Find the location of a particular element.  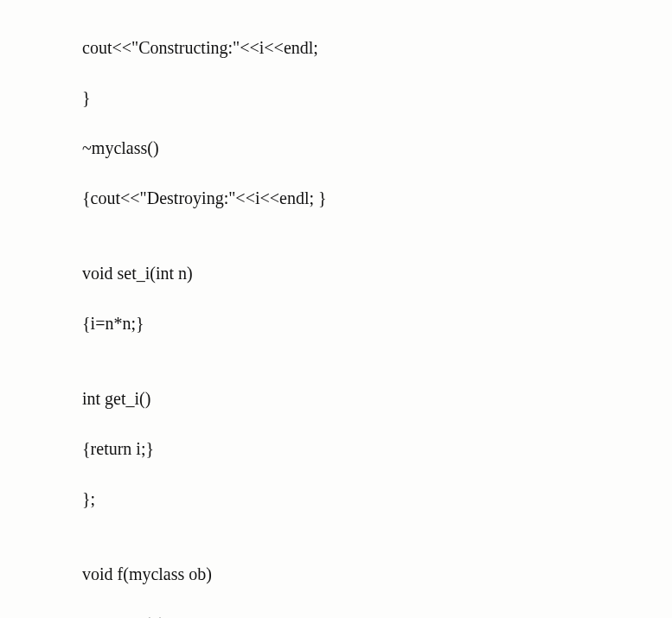

code-line: {ob.set_i(8); is located at coordinates (377, 615).